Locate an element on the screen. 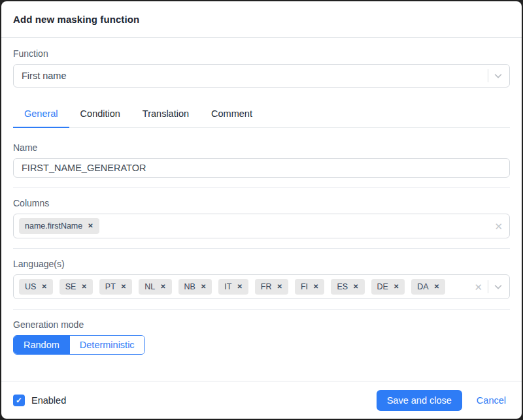 The image size is (523, 420). language-tag-fr: FR ✕ is located at coordinates (272, 287).